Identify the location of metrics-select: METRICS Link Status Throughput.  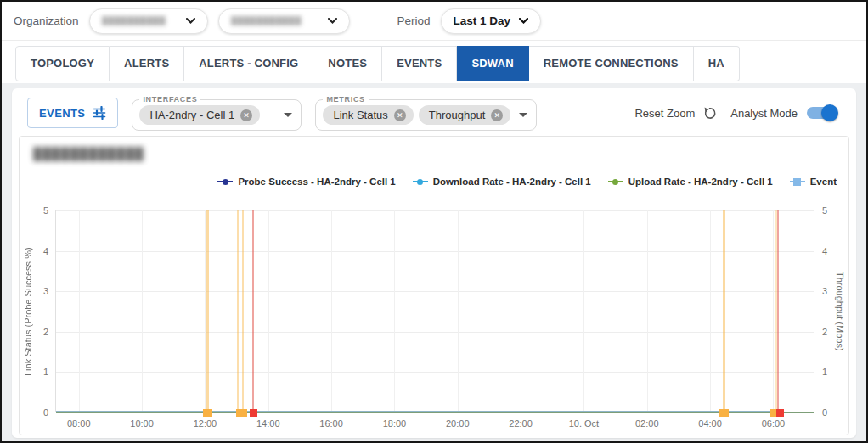
(426, 113).